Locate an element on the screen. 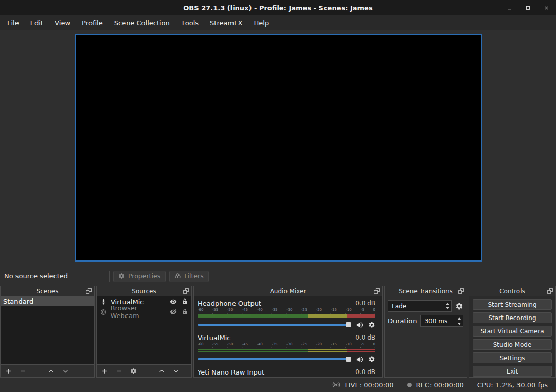  duration-spinbox: 300 ms is located at coordinates (442, 321).